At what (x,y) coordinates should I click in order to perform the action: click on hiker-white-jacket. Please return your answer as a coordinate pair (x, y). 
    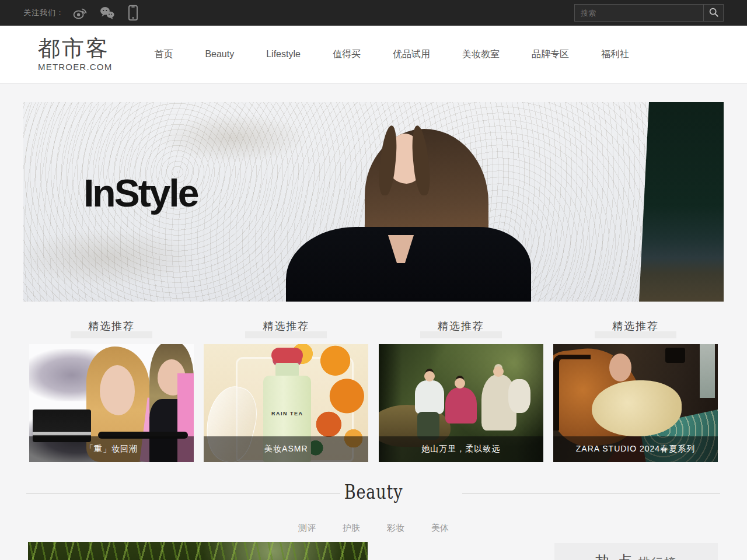
    Looking at the image, I should click on (430, 397).